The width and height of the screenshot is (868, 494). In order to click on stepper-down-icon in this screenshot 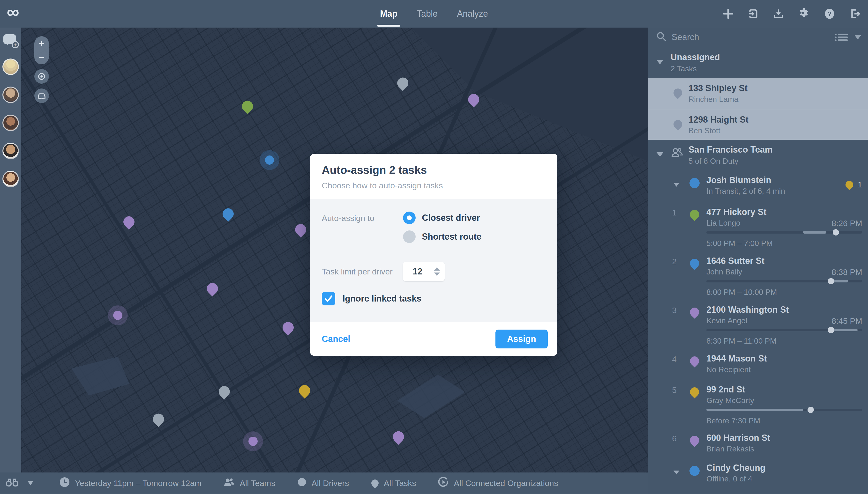, I will do `click(437, 274)`.